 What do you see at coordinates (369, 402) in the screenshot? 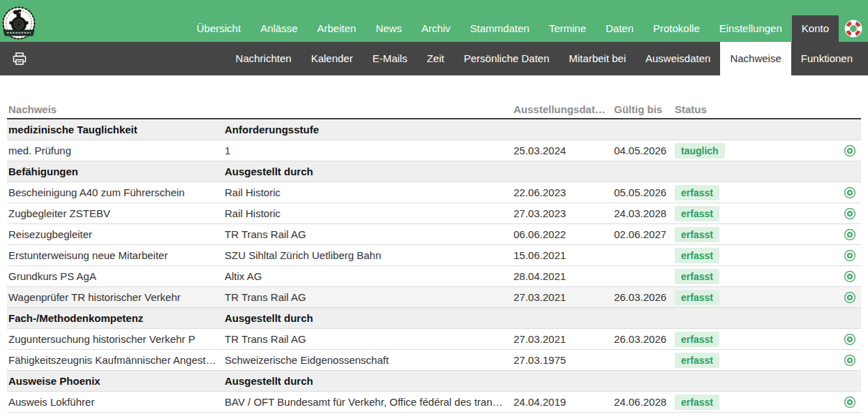
I see `nachweis-issuer: BAV / OFT Bundesamt für Verkehr, Office …` at bounding box center [369, 402].